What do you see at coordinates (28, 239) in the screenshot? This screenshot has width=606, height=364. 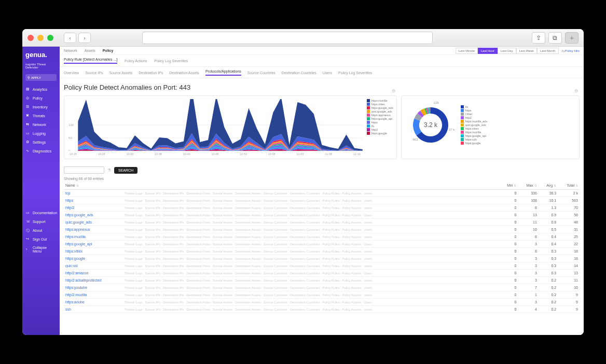 I see `signout-icon: ↪` at bounding box center [28, 239].